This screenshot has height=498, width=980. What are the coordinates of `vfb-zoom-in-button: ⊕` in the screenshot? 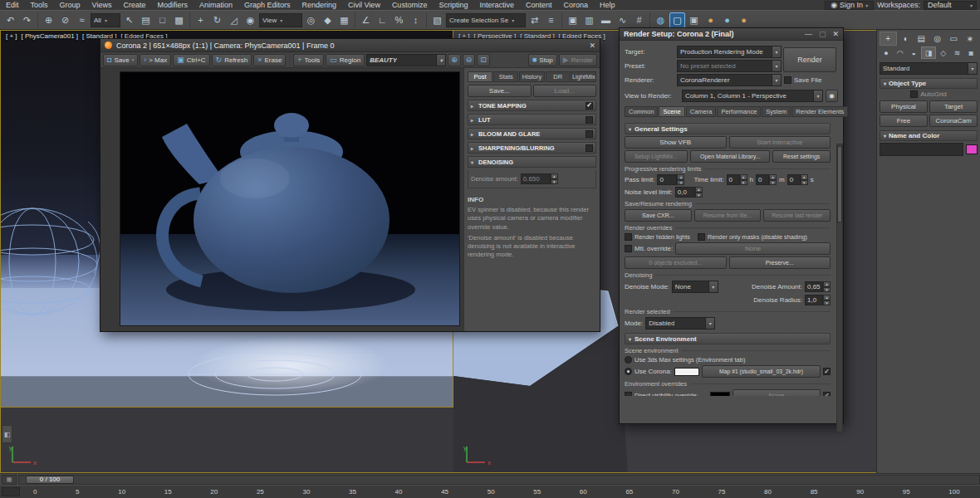 It's located at (454, 60).